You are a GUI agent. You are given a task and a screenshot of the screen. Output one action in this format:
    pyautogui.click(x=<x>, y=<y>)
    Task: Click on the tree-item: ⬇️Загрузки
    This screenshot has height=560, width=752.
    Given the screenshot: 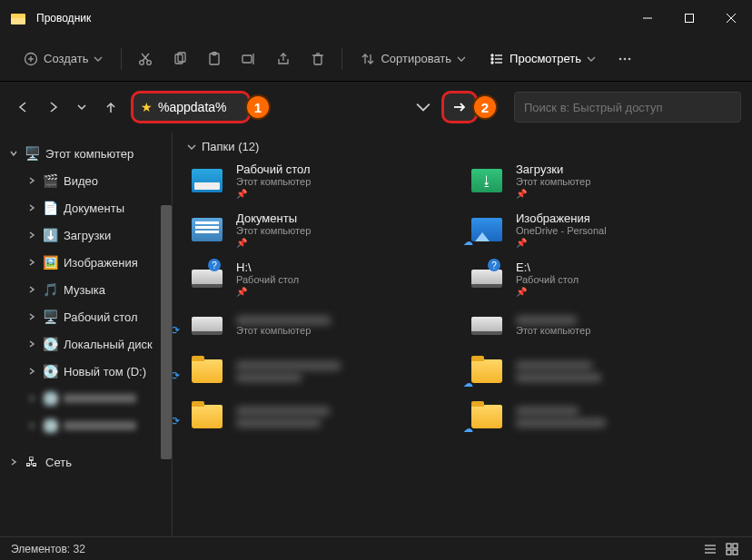 What is the action you would take?
    pyautogui.click(x=85, y=235)
    